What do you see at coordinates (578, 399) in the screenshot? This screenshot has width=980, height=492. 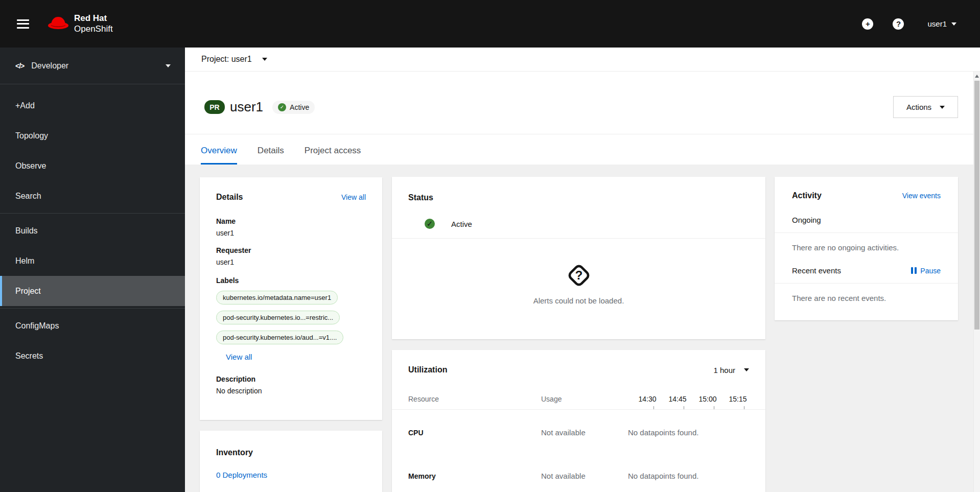 I see `utilization-table-header: Resource Usage 14:30 14:45 15:00 15:15` at bounding box center [578, 399].